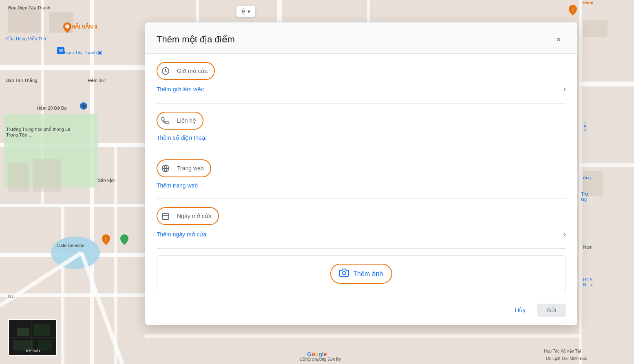  Describe the element at coordinates (563, 351) in the screenshot. I see `bottom-label-hop-tac-xa: Hợp Tác Xã Vận Tải` at that location.